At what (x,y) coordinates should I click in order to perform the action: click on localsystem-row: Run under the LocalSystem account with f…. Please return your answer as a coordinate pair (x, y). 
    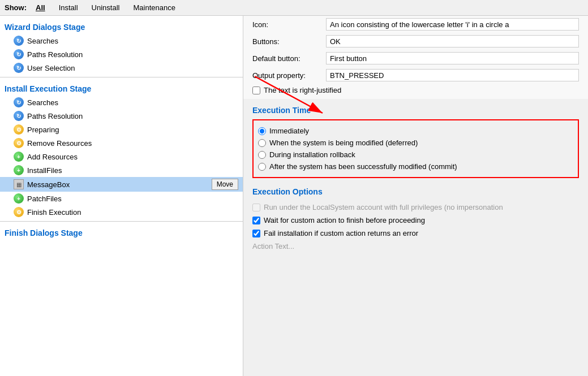
    Looking at the image, I should click on (415, 207).